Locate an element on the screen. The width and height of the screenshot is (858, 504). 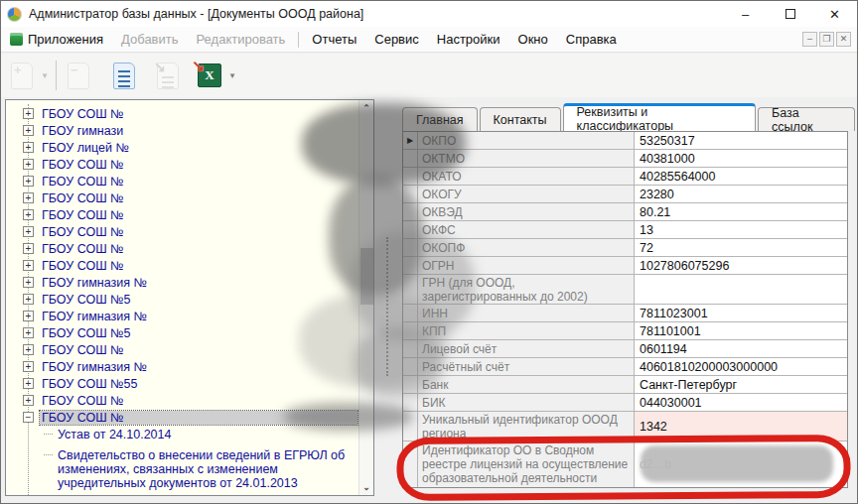
grid-row-5: ОКВЭД80.21 is located at coordinates (626, 212).